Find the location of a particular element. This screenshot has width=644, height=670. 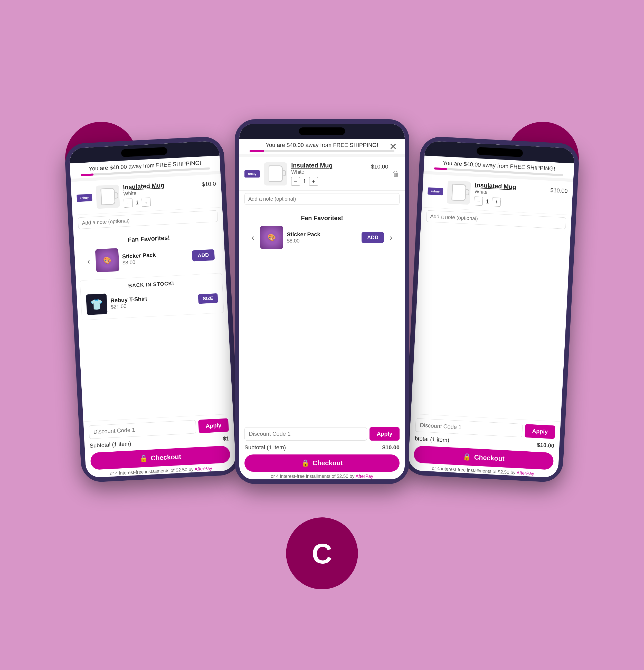

phone-c-lock-icon: 🔒 is located at coordinates (305, 463).